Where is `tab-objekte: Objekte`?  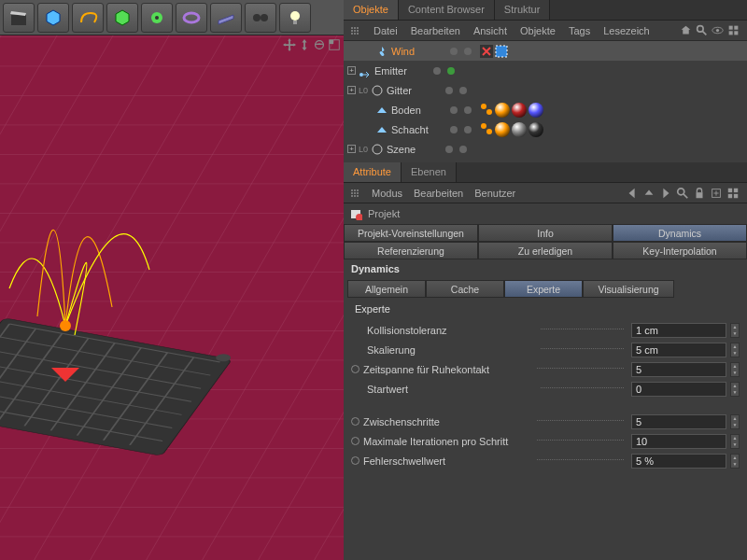
tab-objekte: Objekte is located at coordinates (372, 9).